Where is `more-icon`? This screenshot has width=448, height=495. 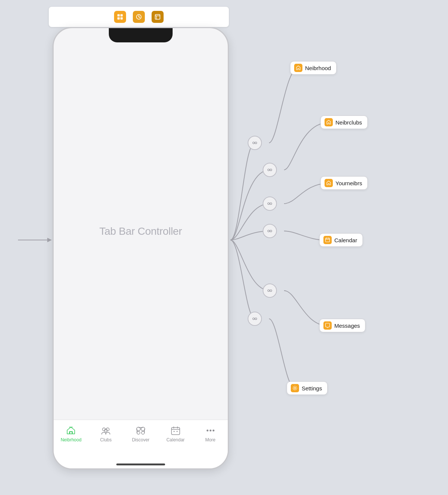
more-icon is located at coordinates (210, 430).